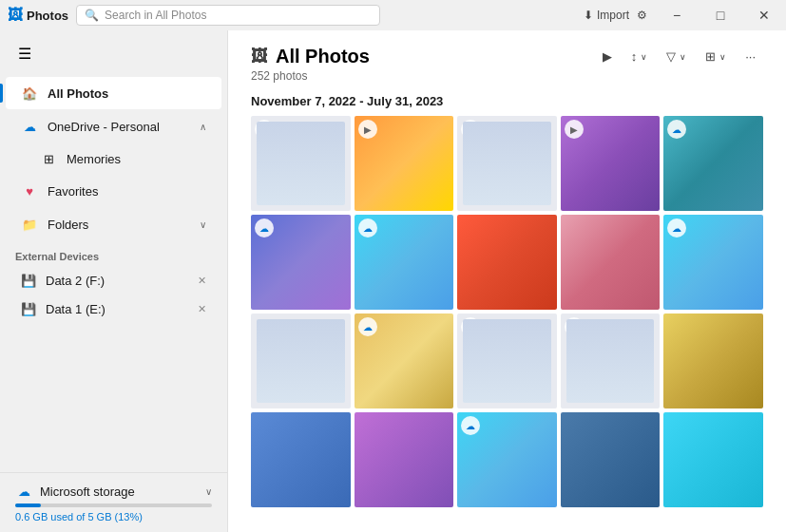  What do you see at coordinates (310, 57) in the screenshot?
I see `page-title: 🖼 All Photos` at bounding box center [310, 57].